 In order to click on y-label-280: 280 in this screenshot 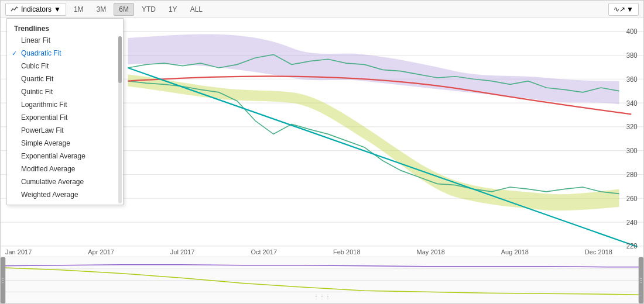, I will do `click(632, 175)`.